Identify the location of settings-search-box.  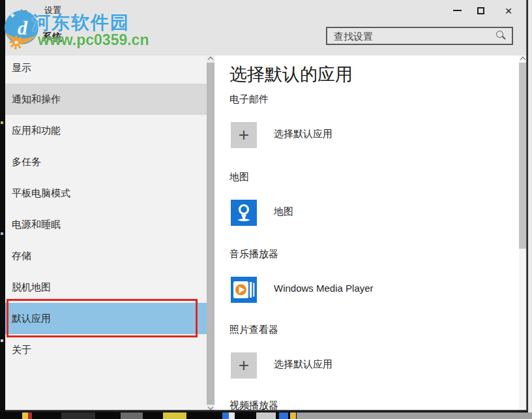
(420, 36).